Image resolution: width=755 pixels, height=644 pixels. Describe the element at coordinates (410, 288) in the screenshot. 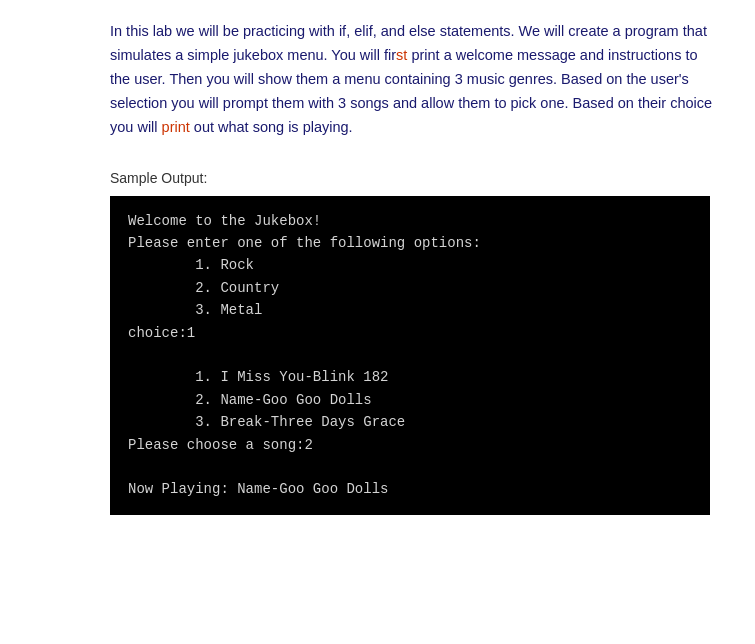

I see `terminal-line-4: 2. Country` at that location.